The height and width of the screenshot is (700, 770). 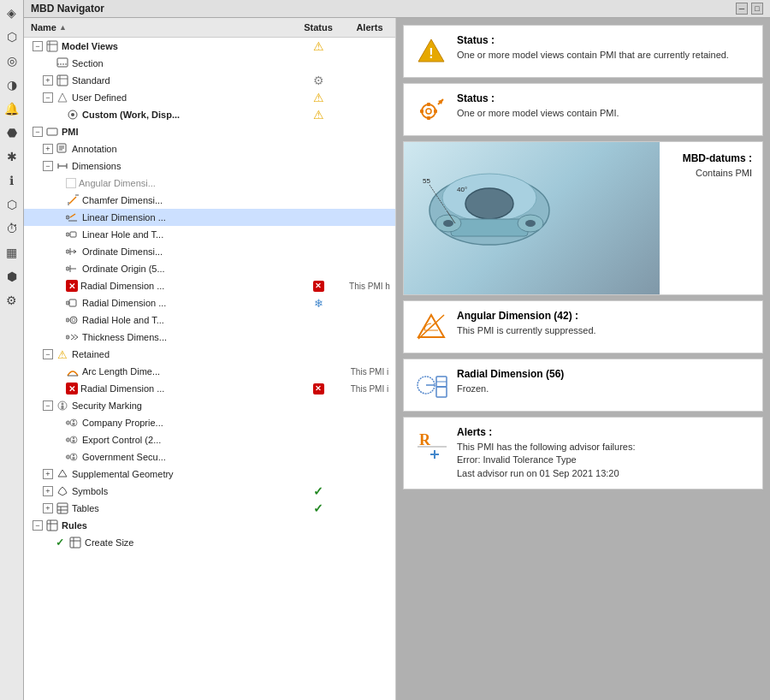 What do you see at coordinates (318, 491) in the screenshot?
I see `status-symbols: ✓` at bounding box center [318, 491].